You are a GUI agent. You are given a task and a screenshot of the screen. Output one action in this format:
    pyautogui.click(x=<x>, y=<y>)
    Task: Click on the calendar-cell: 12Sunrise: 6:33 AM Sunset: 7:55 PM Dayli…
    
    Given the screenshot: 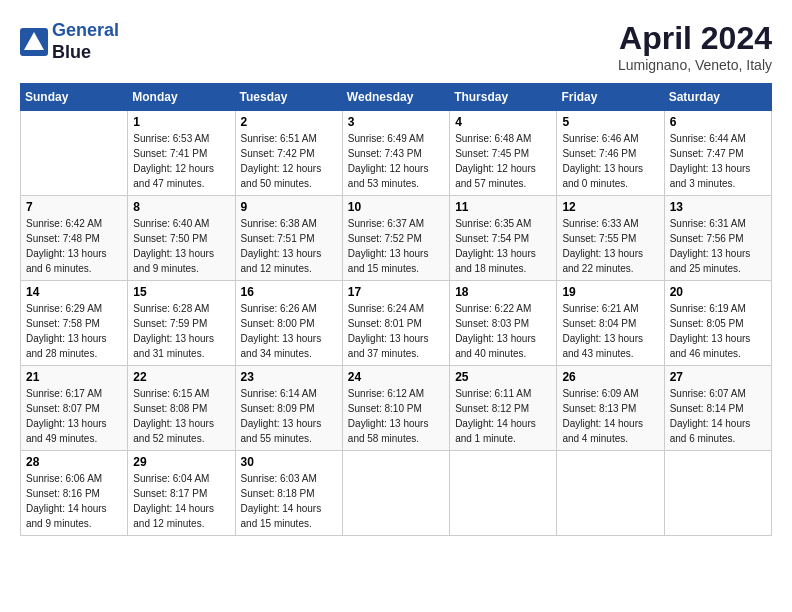 What is the action you would take?
    pyautogui.click(x=610, y=238)
    